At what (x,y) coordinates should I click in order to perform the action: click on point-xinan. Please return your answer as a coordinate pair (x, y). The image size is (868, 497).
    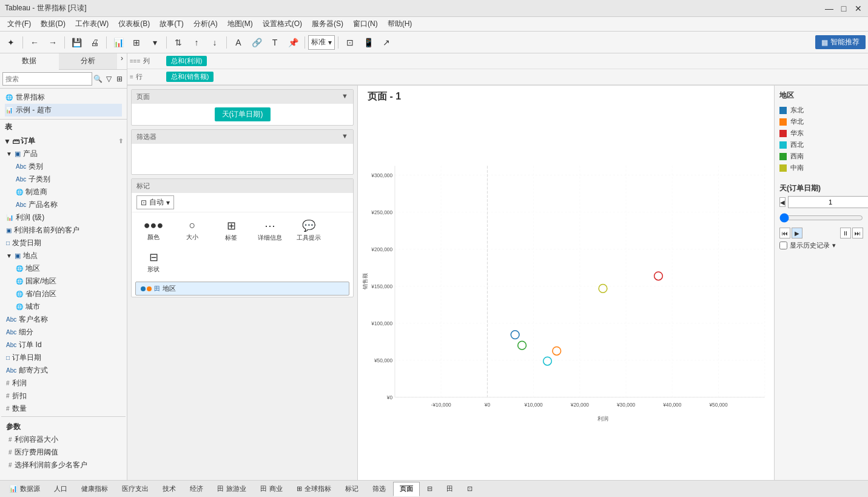
    Looking at the image, I should click on (522, 345).